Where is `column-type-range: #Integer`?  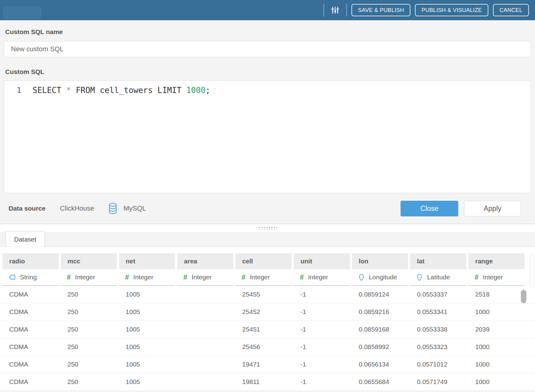
column-type-range: #Integer is located at coordinates (497, 278).